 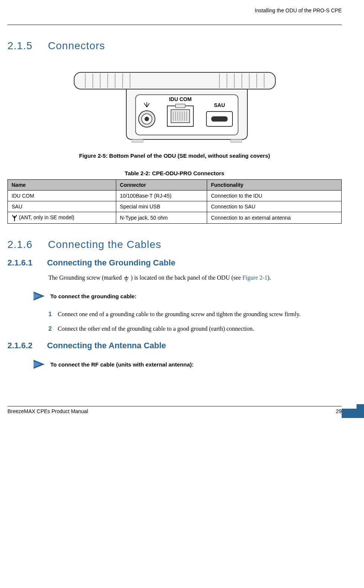 I want to click on table-header: Connector, so click(x=161, y=185).